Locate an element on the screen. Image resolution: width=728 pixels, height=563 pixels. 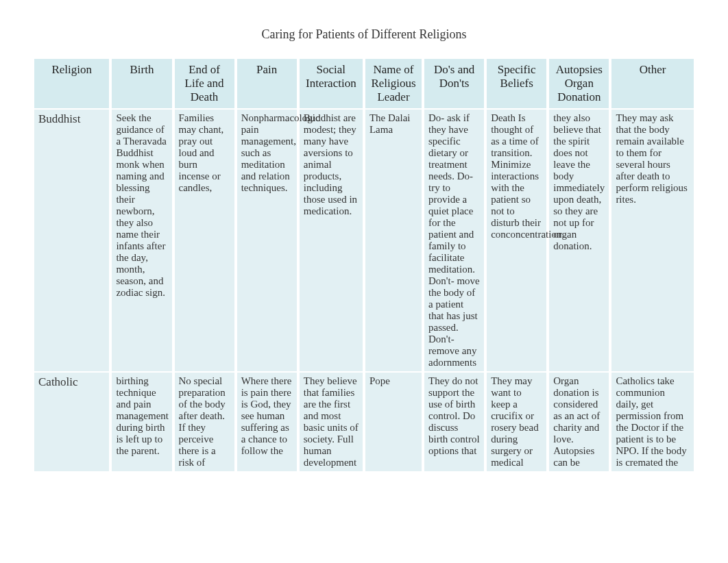
cell-leader: Pope is located at coordinates (393, 422).